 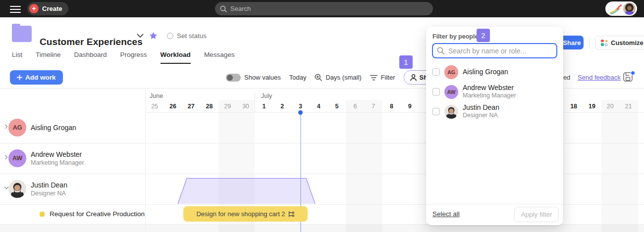 What do you see at coordinates (134, 57) in the screenshot?
I see `tab-progress: Progress` at bounding box center [134, 57].